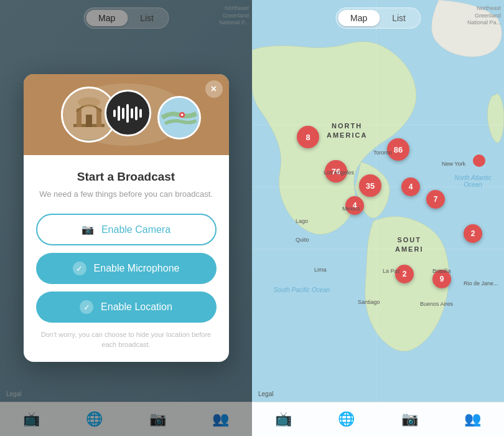 The image size is (504, 436). I want to click on enable-location-btn: ✓ Enable Location, so click(126, 307).